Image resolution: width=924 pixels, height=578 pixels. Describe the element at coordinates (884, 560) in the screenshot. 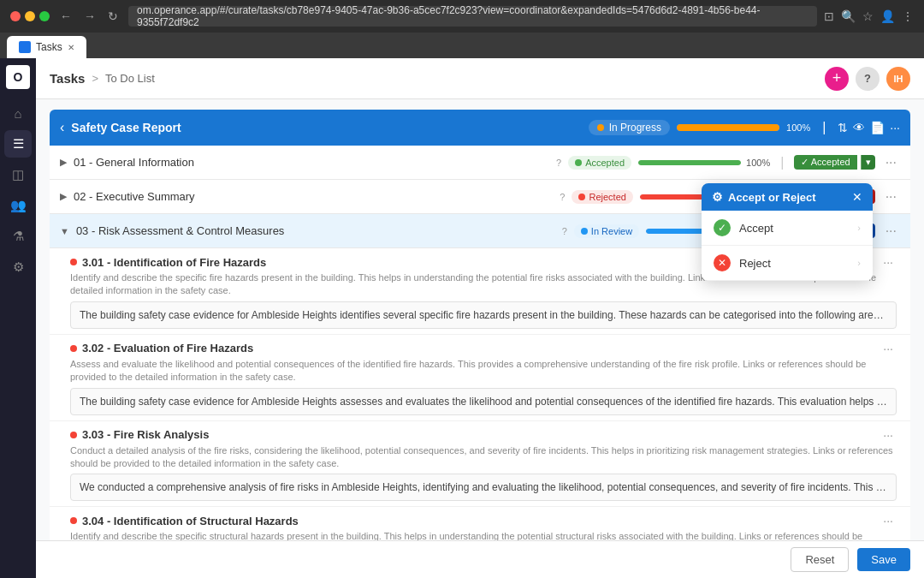

I see `save-button: Save` at that location.